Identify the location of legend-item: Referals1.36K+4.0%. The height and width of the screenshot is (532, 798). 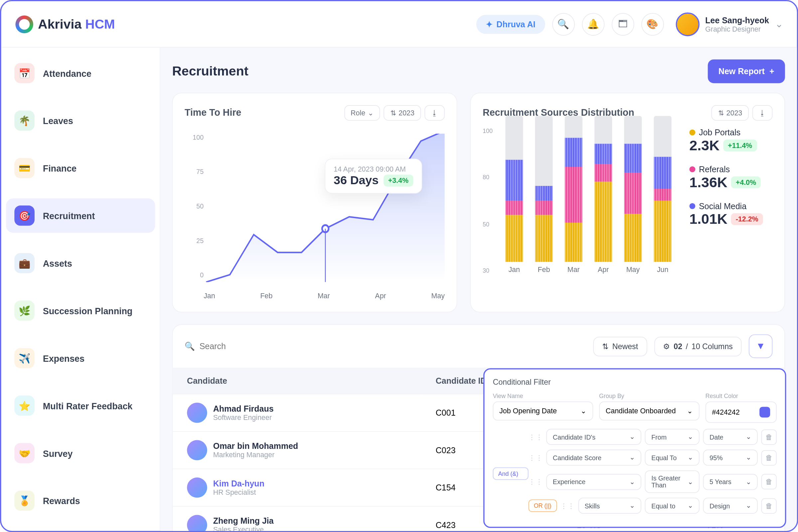
(732, 178).